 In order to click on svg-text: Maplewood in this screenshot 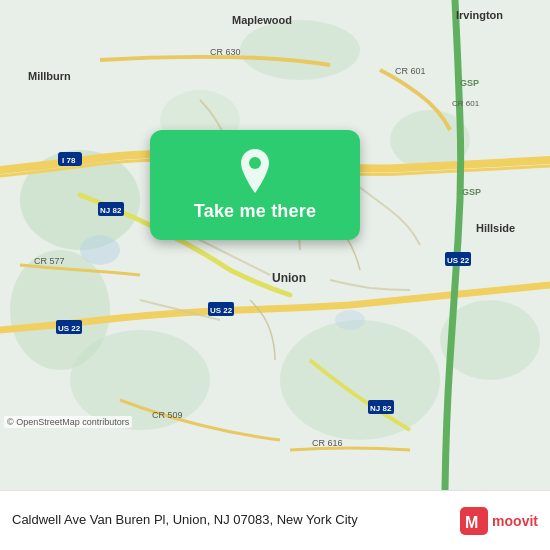, I will do `click(262, 20)`.